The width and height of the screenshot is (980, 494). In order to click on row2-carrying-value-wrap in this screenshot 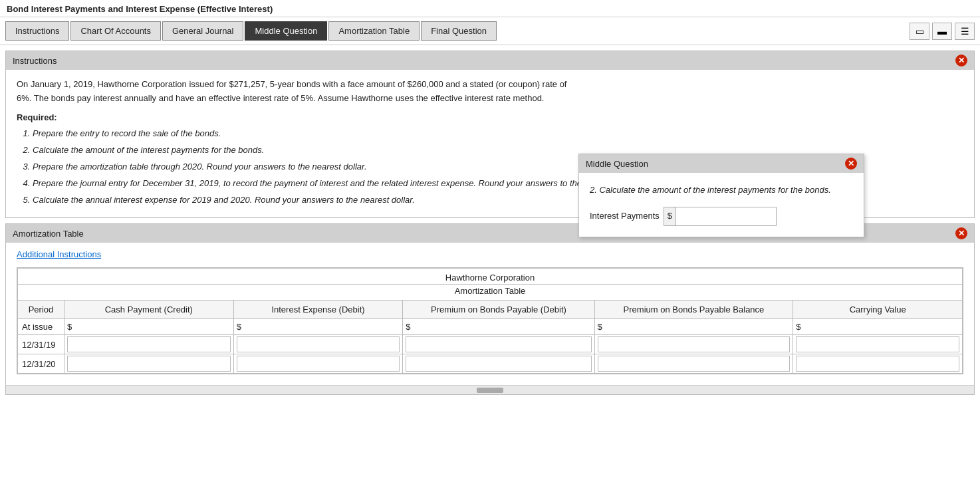, I will do `click(878, 344)`.